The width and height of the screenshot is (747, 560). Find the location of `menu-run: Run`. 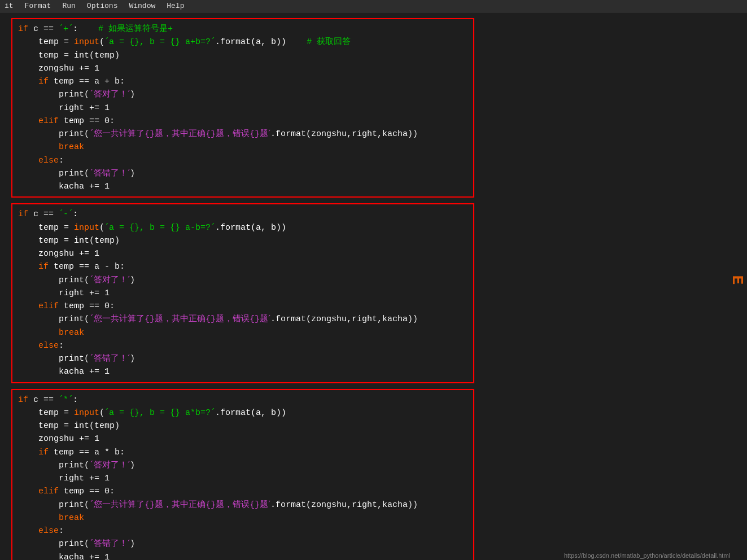

menu-run: Run is located at coordinates (69, 6).